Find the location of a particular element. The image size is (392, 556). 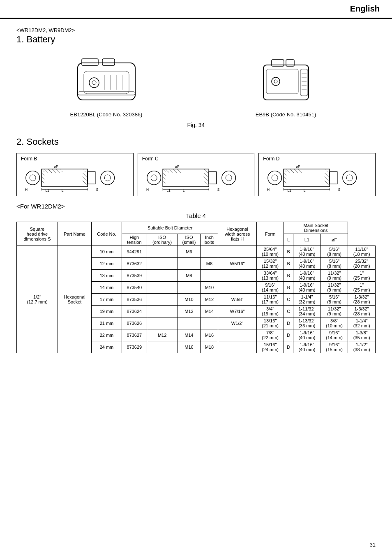

row-size: 24 mm is located at coordinates (107, 347).